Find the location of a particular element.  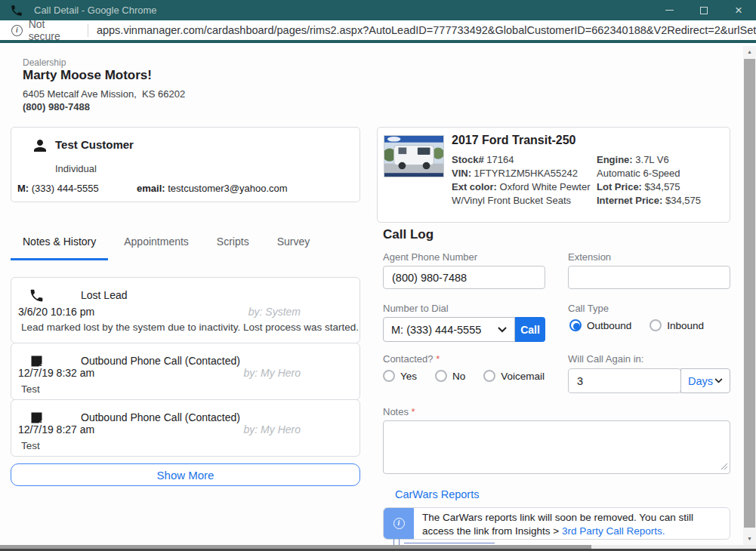

vertical-scrollbar: ▲ ▼ is located at coordinates (749, 296).